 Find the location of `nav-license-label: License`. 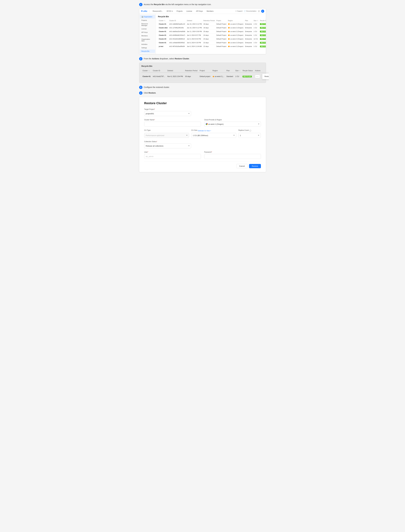

nav-license-label: License is located at coordinates (189, 11).